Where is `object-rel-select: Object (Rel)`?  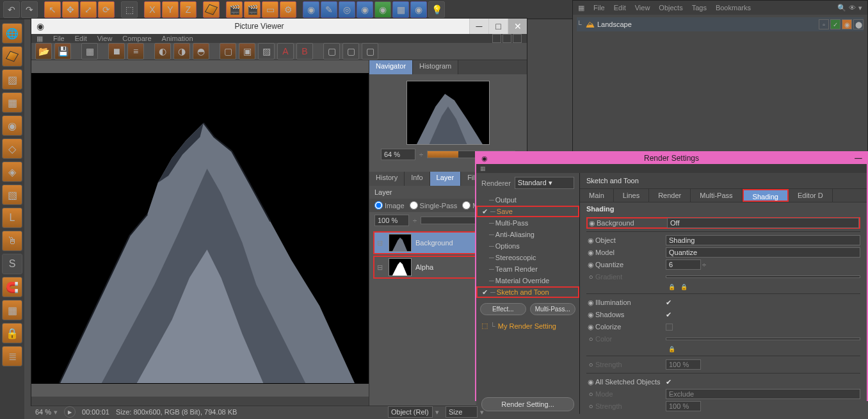
object-rel-select: Object (Rel) is located at coordinates (410, 412).